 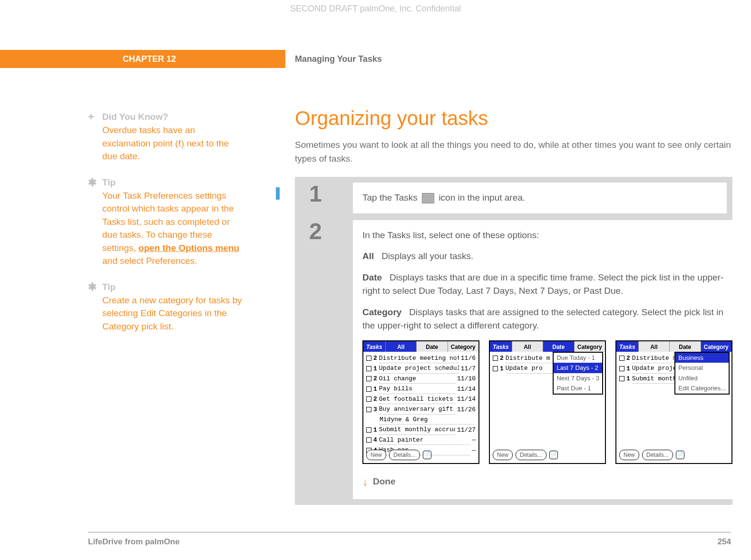 I want to click on sidebar-body: Create a new category for tasks by selec…, so click(x=174, y=314).